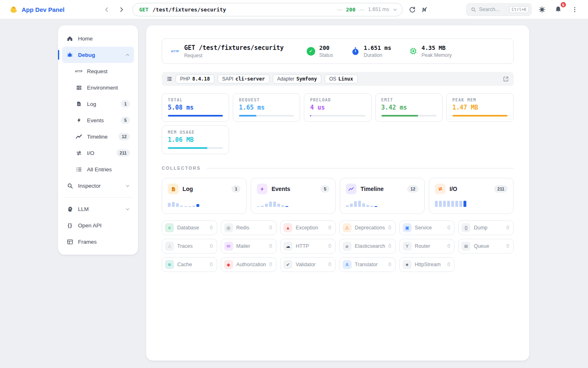 Image resolution: width=588 pixels, height=368 pixels. What do you see at coordinates (169, 228) in the screenshot?
I see `database-icon: ≡` at bounding box center [169, 228].